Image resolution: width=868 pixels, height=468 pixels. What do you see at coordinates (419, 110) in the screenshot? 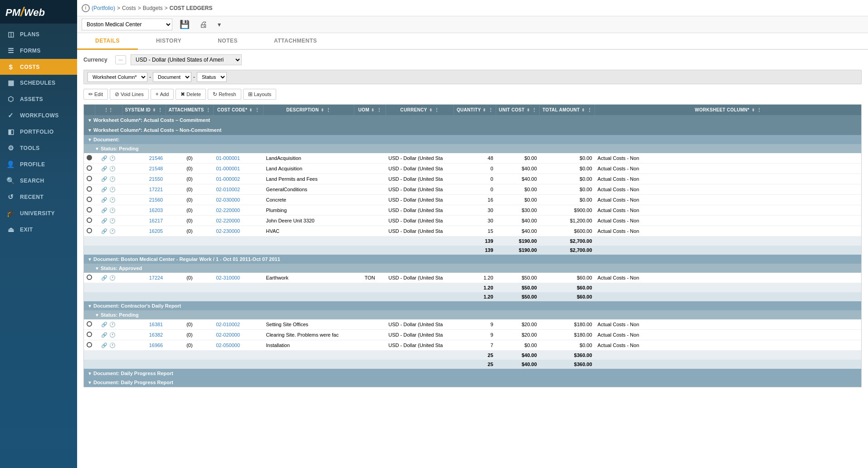
I see `col-currency: CURRENCY⬍⋮` at bounding box center [419, 110].